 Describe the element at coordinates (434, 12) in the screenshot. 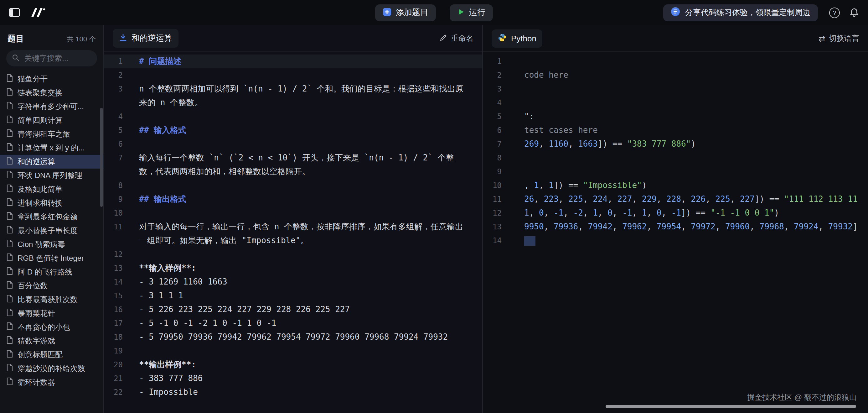

I see `topbar: 添加题目 运行 分享代码练习体验，领限量定制周边 ?` at that location.